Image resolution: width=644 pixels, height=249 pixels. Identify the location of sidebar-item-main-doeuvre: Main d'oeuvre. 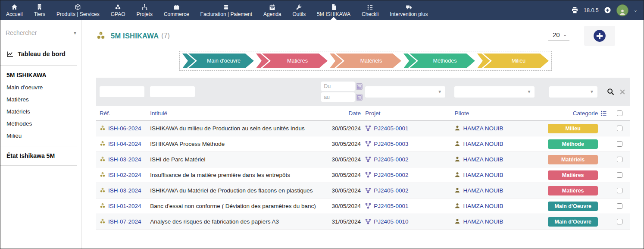
(41, 87).